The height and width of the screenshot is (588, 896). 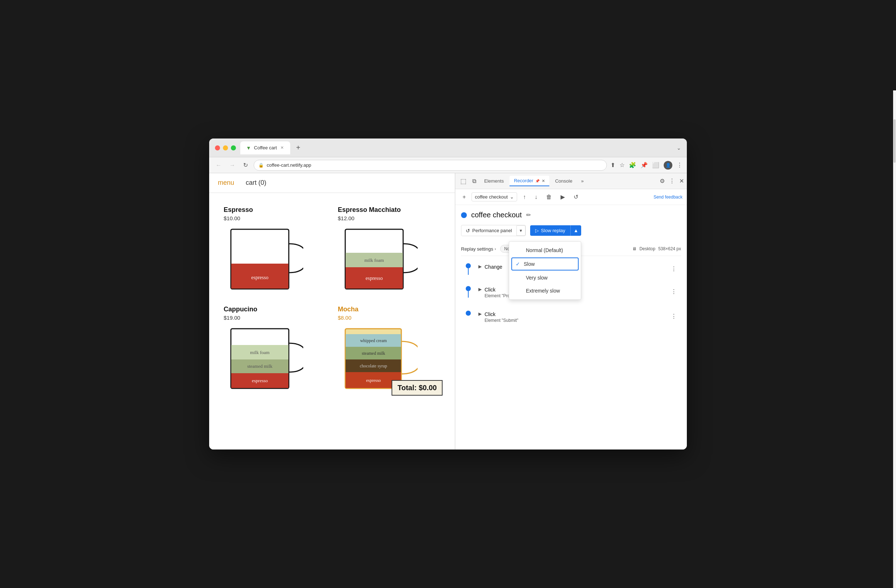 What do you see at coordinates (529, 181) in the screenshot?
I see `recorder-tab: Recorder 📌 ✕` at bounding box center [529, 181].